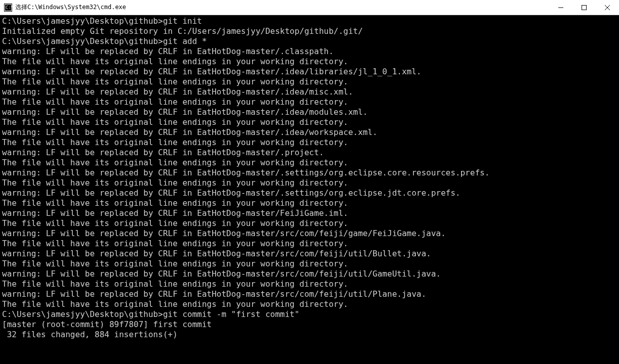 This screenshot has height=364, width=619. I want to click on close-button, so click(607, 7).